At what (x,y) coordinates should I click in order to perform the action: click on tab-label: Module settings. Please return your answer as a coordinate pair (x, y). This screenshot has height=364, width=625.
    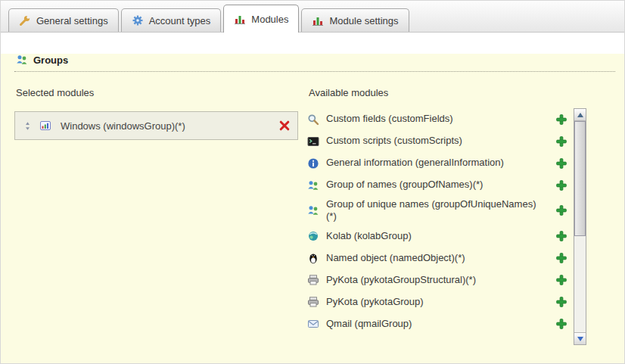
    Looking at the image, I should click on (363, 21).